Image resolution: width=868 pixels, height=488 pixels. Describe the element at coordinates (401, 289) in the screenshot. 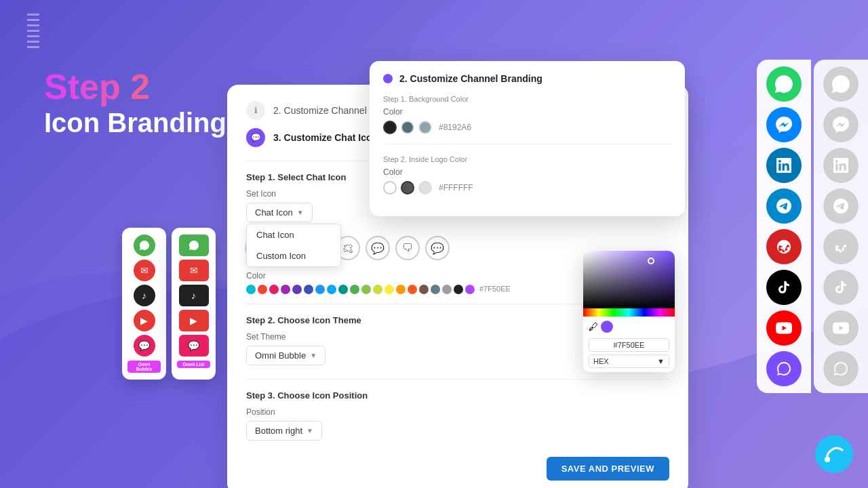

I see `palette-dot-orange` at that location.